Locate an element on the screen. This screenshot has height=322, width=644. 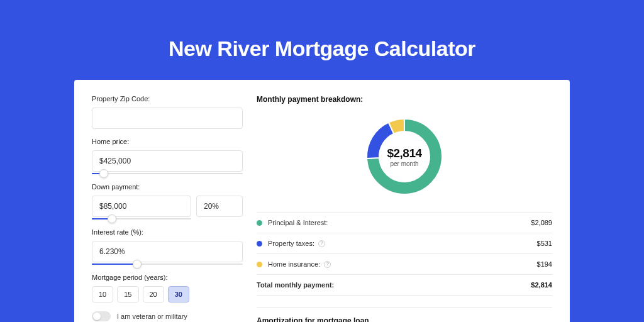
breakdown-label: Property taxes:? is located at coordinates (402, 243).